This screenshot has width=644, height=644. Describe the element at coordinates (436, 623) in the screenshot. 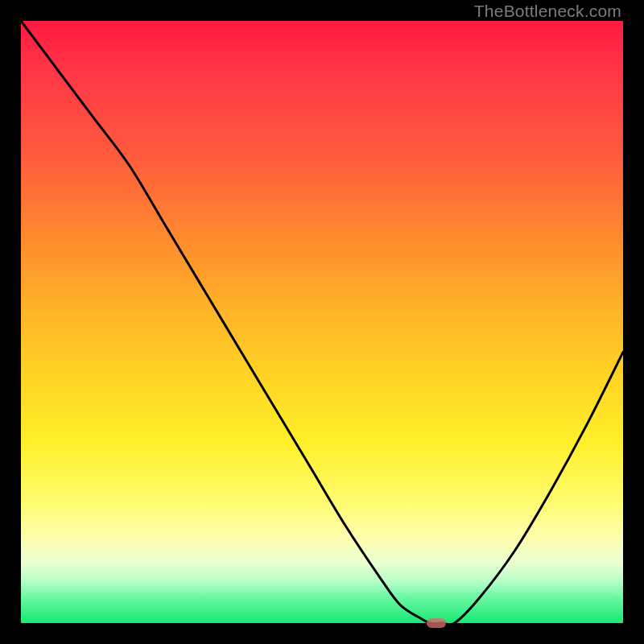

I see `optimal-marker` at that location.